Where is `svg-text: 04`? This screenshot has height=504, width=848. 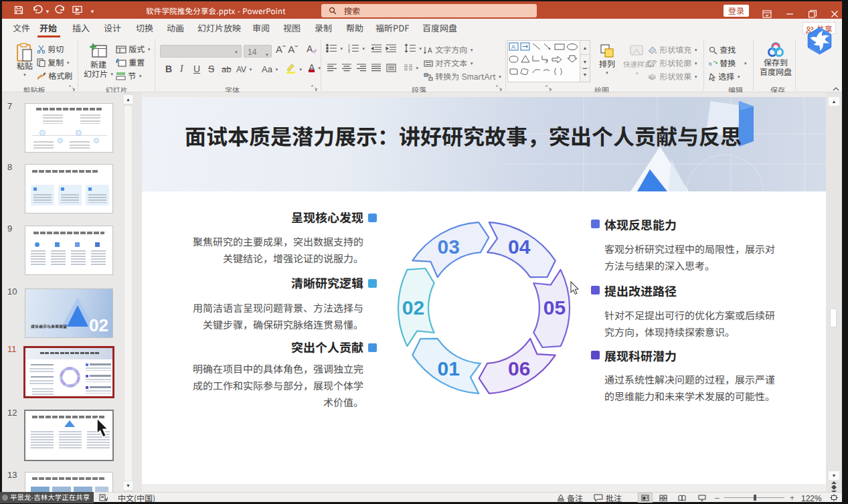
svg-text: 04 is located at coordinates (519, 246).